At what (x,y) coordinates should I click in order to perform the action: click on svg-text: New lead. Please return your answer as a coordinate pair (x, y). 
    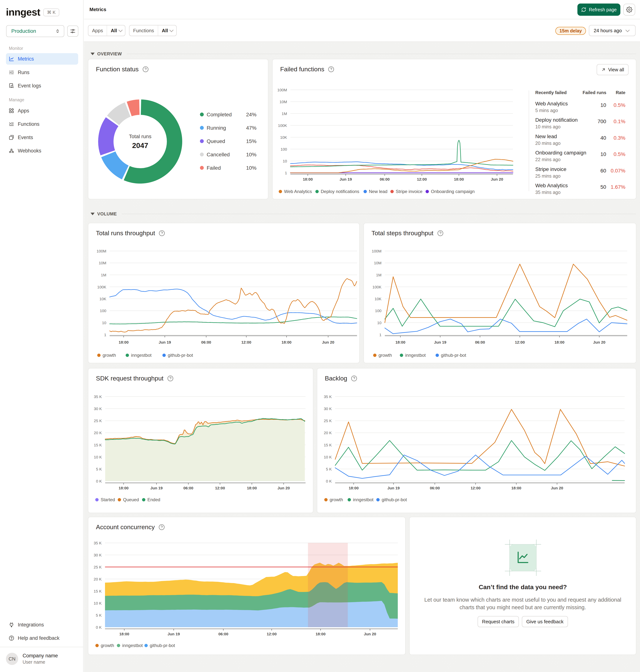
    Looking at the image, I should click on (378, 191).